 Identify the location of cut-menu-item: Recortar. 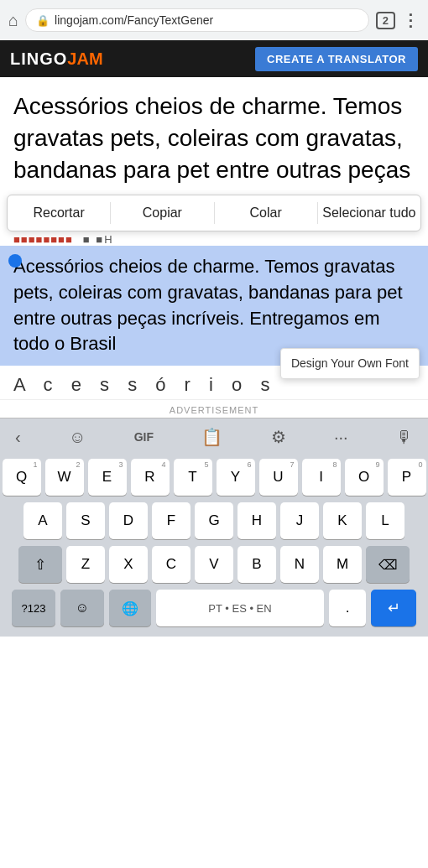
(59, 213).